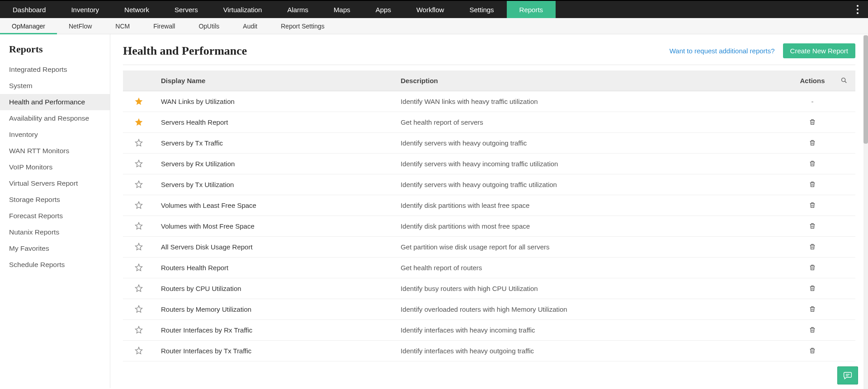  Describe the element at coordinates (55, 265) in the screenshot. I see `sidebar-item-schedule-reports: Schedule Reports` at that location.